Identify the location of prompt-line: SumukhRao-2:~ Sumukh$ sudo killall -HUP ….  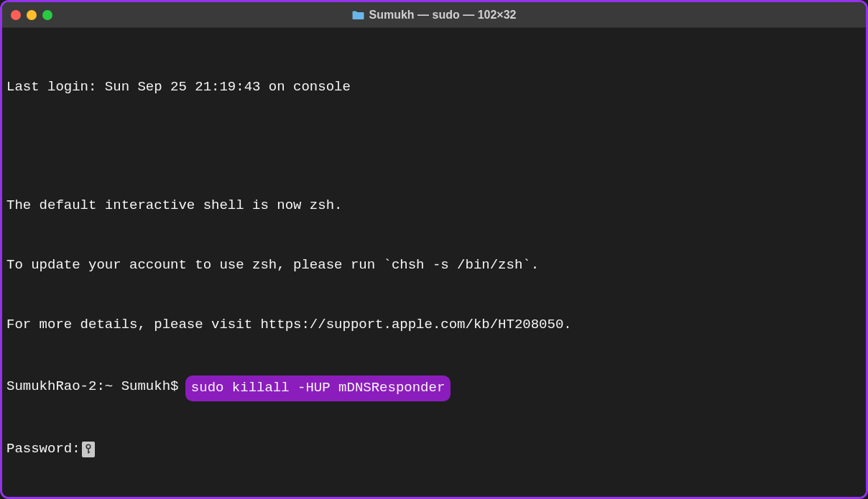
(434, 387).